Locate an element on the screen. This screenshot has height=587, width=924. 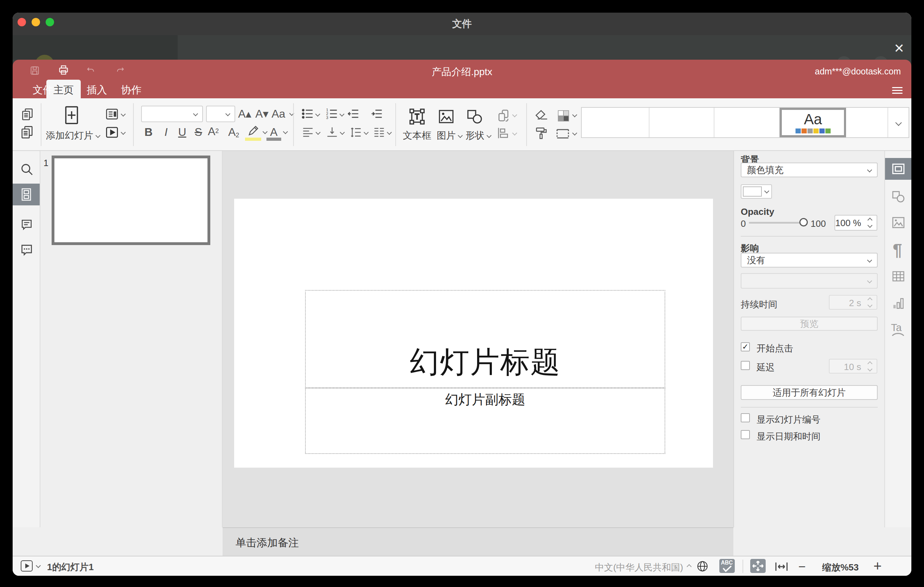
slide-thumbnail-selected is located at coordinates (131, 200).